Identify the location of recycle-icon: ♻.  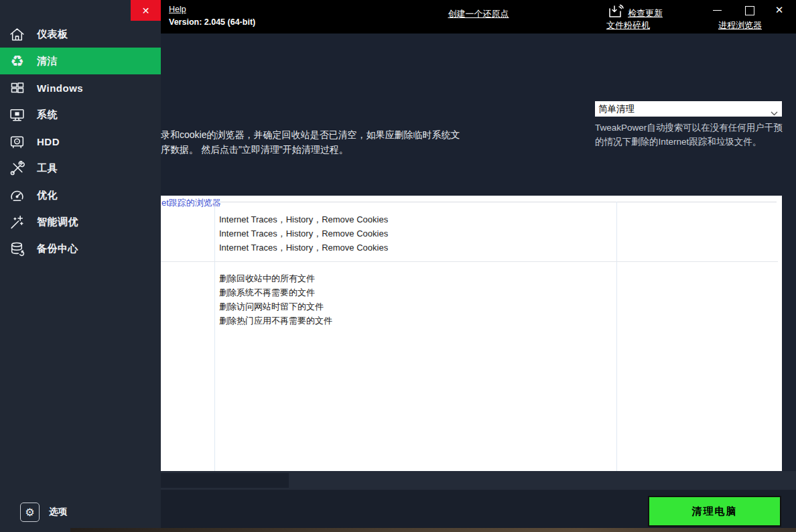
(17, 62).